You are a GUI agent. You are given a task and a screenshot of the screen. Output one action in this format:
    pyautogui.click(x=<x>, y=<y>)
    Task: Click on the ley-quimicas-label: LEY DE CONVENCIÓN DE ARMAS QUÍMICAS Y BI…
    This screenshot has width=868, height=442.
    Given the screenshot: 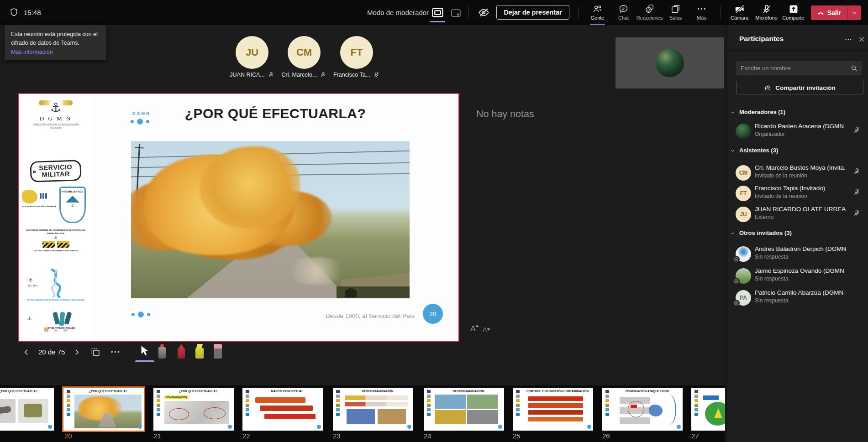 What is the action you would take?
    pyautogui.click(x=56, y=300)
    